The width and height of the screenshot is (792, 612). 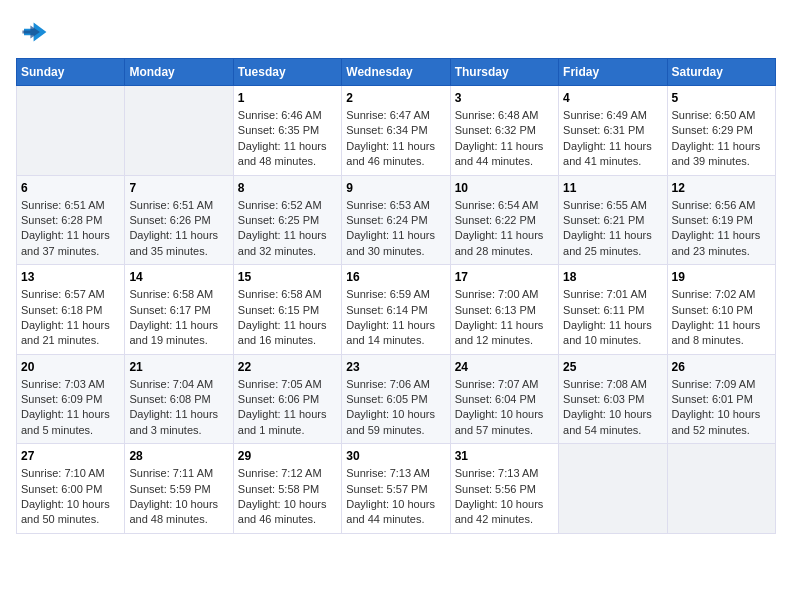 What do you see at coordinates (70, 188) in the screenshot?
I see `day-number: 6` at bounding box center [70, 188].